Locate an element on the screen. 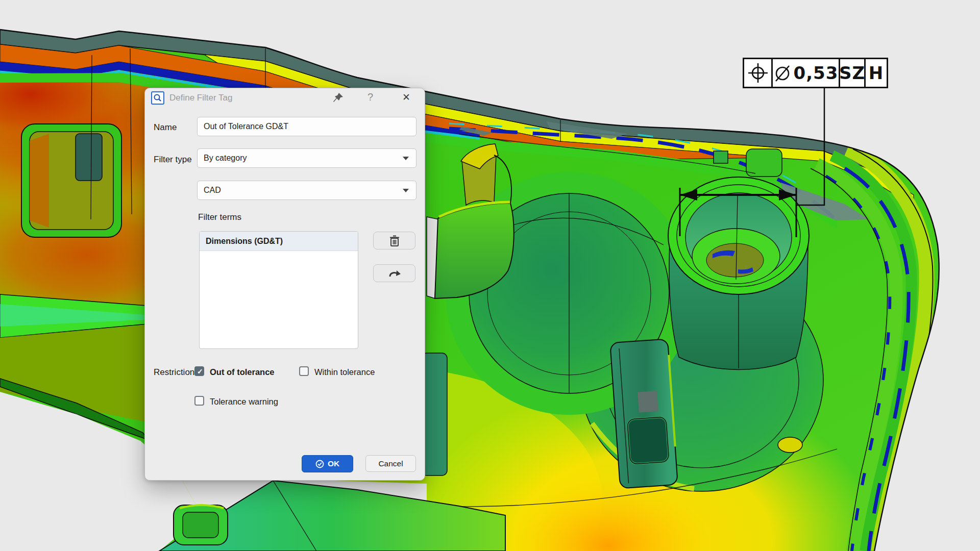 Image resolution: width=980 pixels, height=551 pixels. filter-terms-label: Filter terms is located at coordinates (219, 217).